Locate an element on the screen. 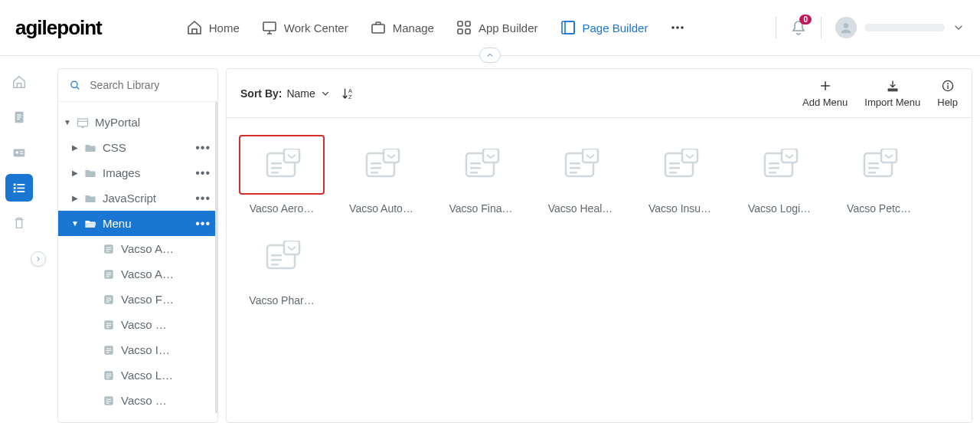 This screenshot has width=980, height=423. info-icon is located at coordinates (948, 86).